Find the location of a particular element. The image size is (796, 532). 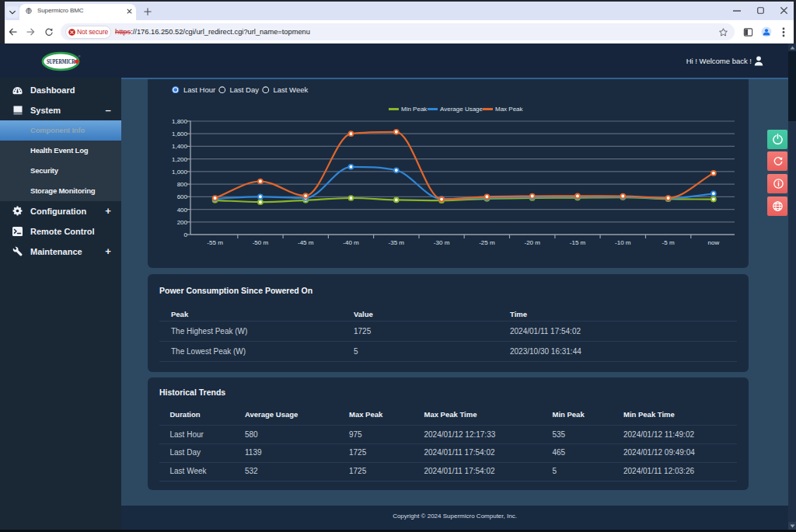

svg-text: -50 m is located at coordinates (261, 242).